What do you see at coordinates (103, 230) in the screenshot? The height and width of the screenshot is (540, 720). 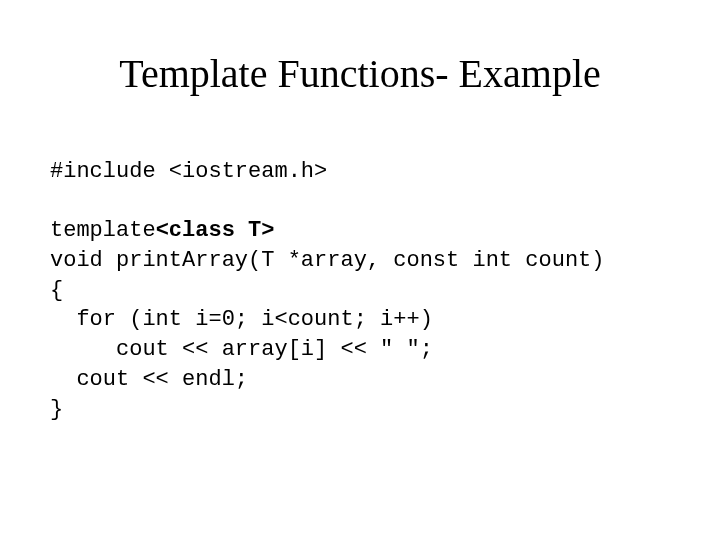 I see `code-line-2-pre: template` at bounding box center [103, 230].